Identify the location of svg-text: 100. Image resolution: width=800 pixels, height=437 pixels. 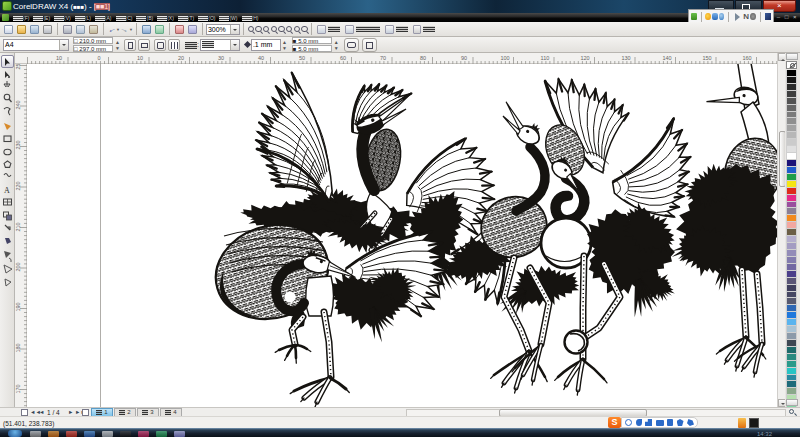
(504, 58).